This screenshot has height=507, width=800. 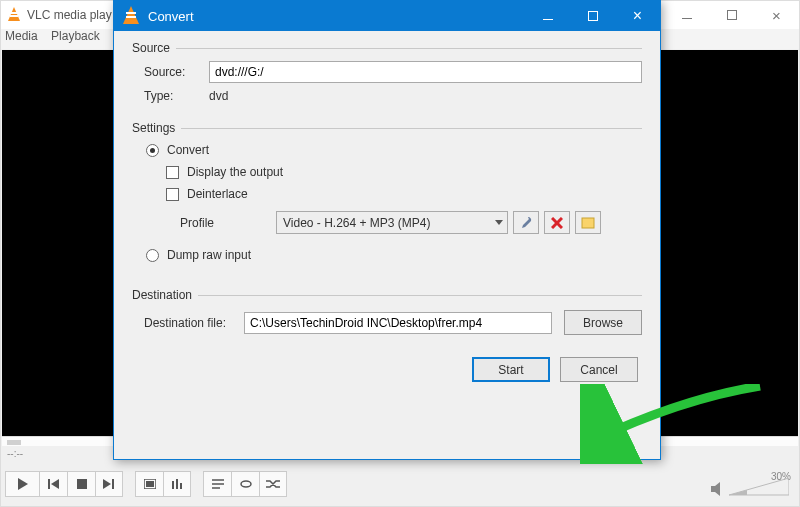 What do you see at coordinates (387, 16) in the screenshot?
I see `dialog-titlebar: Convert ×` at bounding box center [387, 16].